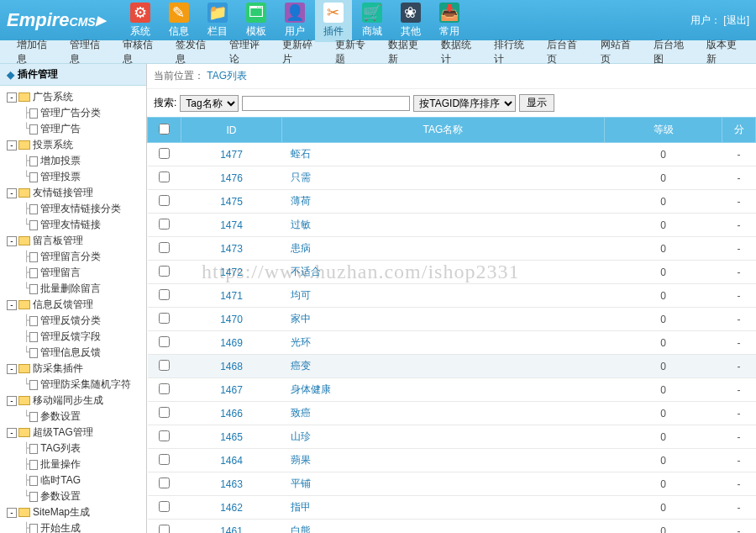 The image size is (756, 533). Describe the element at coordinates (179, 21) in the screenshot. I see `nav-信息: ✎信息` at that location.